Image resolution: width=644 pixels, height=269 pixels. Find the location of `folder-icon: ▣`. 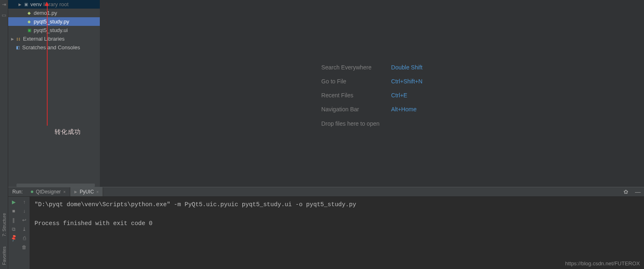

folder-icon: ▣ is located at coordinates (26, 5).